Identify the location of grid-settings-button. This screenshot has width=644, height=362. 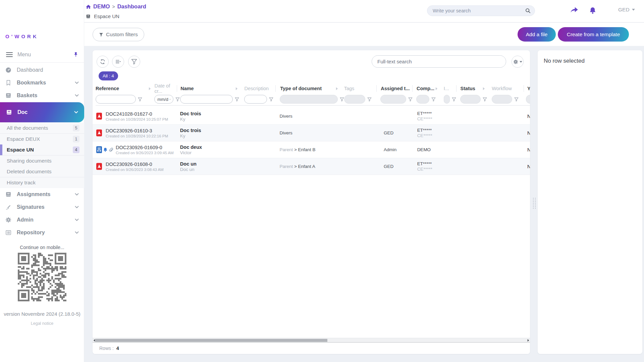
(518, 62).